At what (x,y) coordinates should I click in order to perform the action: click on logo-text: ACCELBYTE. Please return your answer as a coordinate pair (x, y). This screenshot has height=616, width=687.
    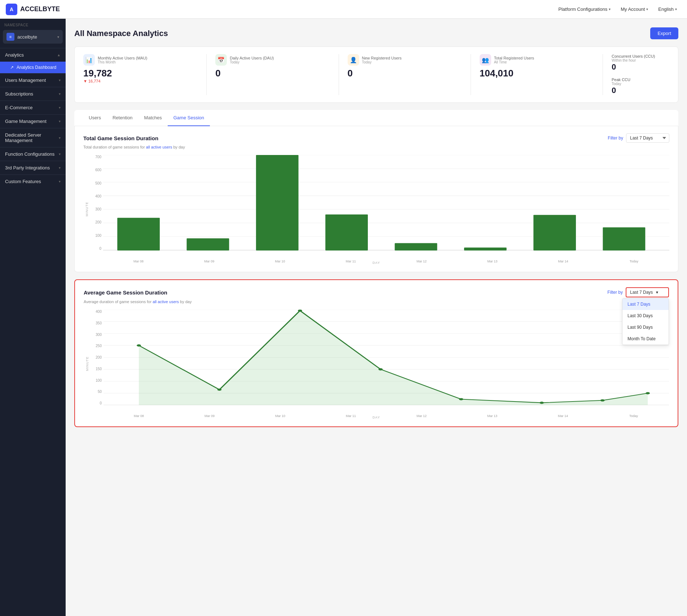
    Looking at the image, I should click on (40, 9).